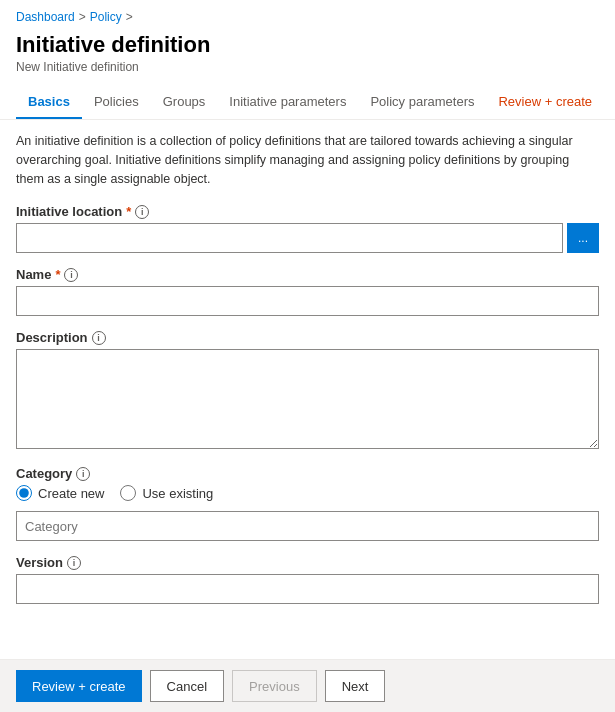 The height and width of the screenshot is (712, 615). I want to click on version-input, so click(308, 589).